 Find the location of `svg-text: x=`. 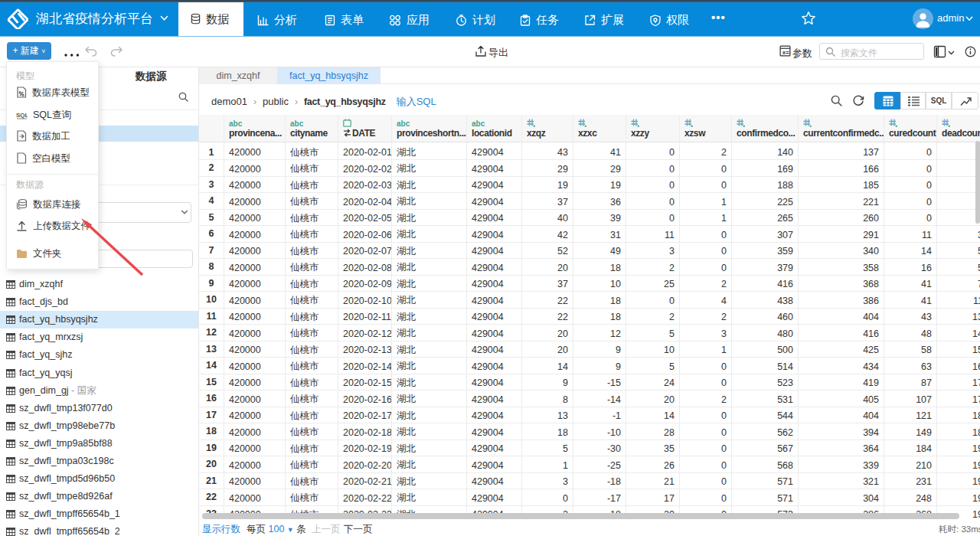

svg-text: x= is located at coordinates (786, 52).